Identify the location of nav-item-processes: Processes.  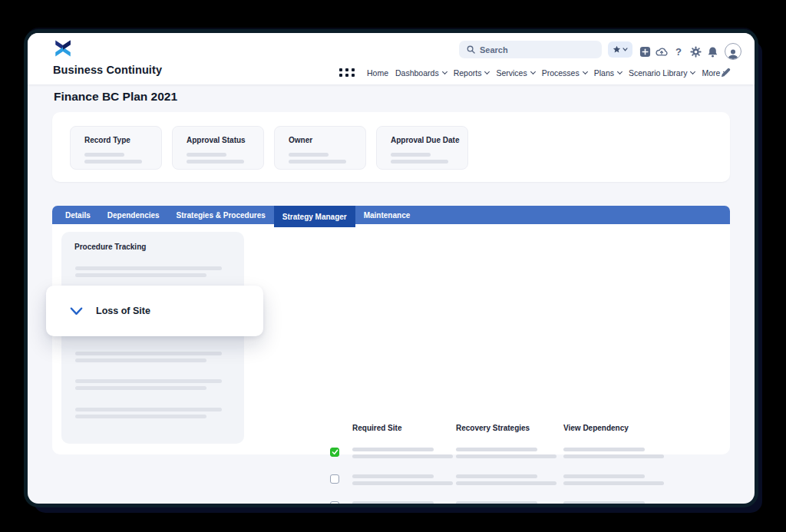
(565, 73).